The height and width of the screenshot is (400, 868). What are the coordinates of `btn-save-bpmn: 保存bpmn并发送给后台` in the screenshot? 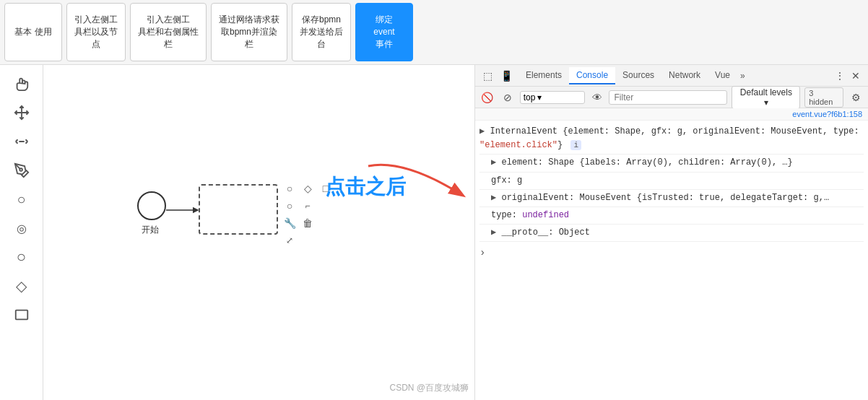 It's located at (321, 32).